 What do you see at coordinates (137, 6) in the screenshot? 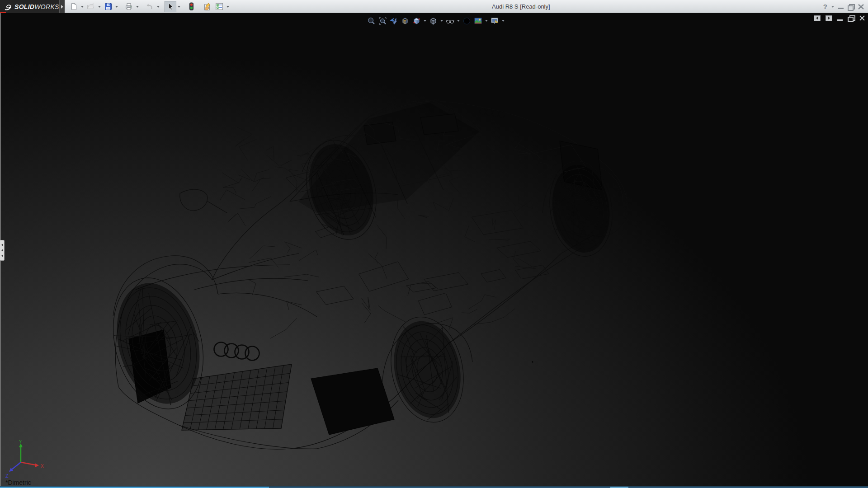
I see `print-caret` at bounding box center [137, 6].